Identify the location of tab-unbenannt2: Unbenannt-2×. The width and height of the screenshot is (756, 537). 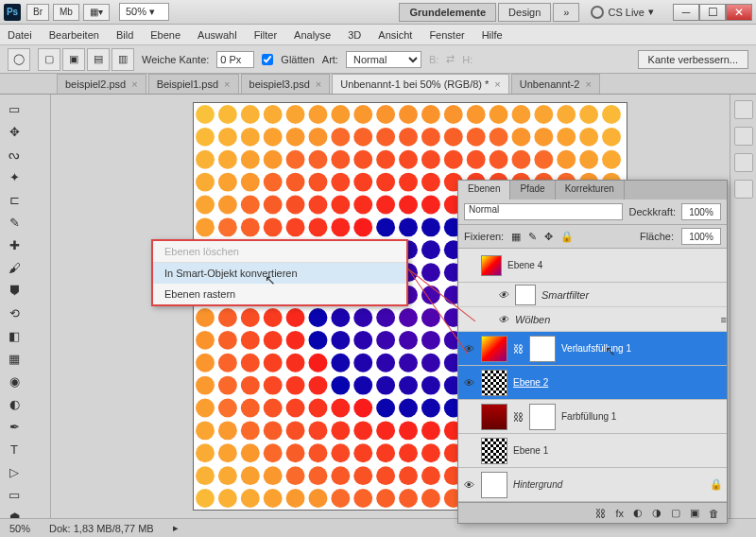
(556, 83).